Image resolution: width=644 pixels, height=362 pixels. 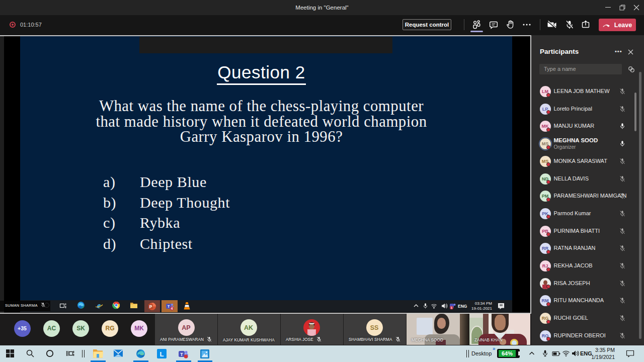 I want to click on svg-text: e, so click(x=99, y=306).